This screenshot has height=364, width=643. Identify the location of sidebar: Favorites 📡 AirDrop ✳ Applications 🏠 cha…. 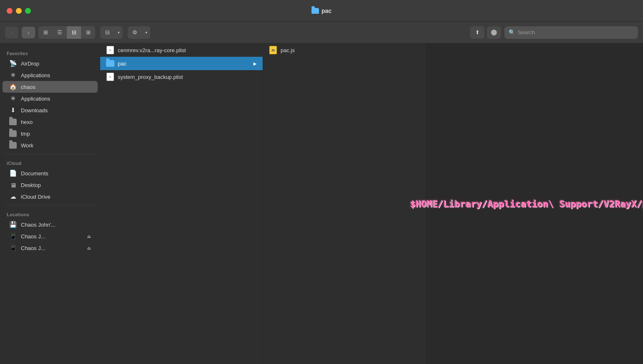
(50, 204).